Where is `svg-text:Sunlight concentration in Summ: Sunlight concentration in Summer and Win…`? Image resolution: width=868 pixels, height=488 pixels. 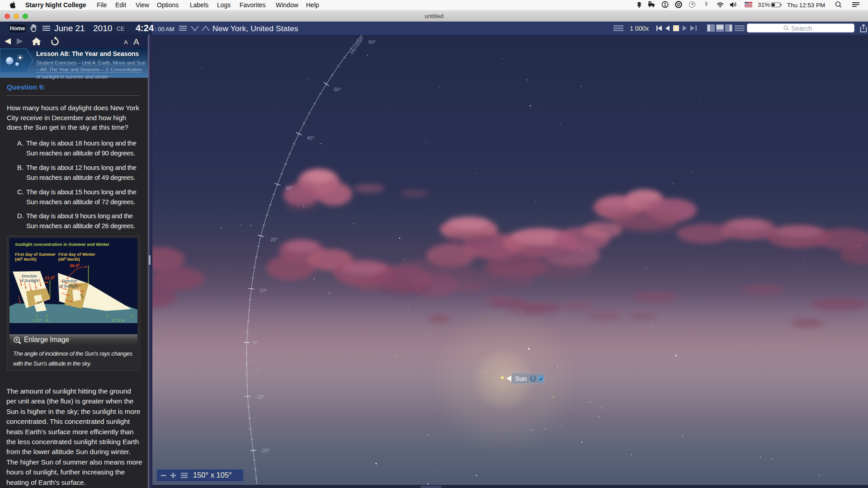 svg-text:Sunlight concentration in Summ: Sunlight concentration in Summer and Win… is located at coordinates (62, 244).